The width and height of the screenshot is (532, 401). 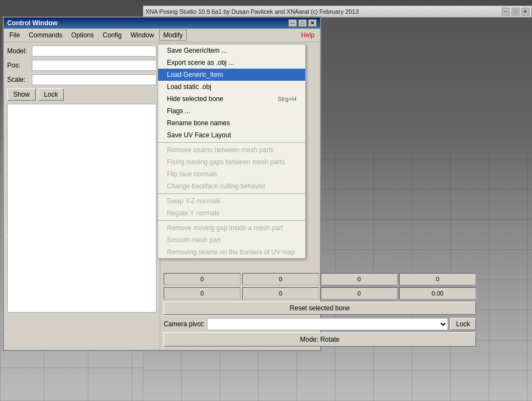 What do you see at coordinates (200, 63) in the screenshot?
I see `dd-item-label-1: Export scene as .obj ...` at bounding box center [200, 63].